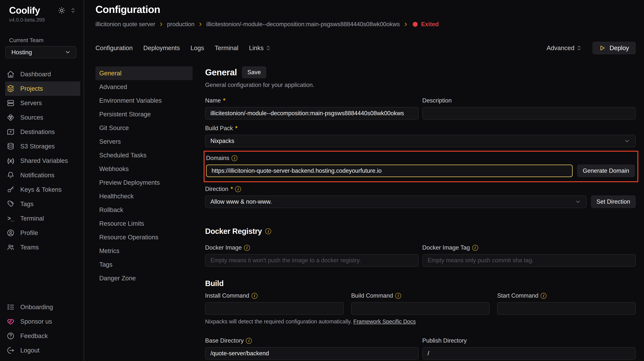 The image size is (644, 361). I want to click on sidebar-item-dashboard: Dashboard, so click(42, 74).